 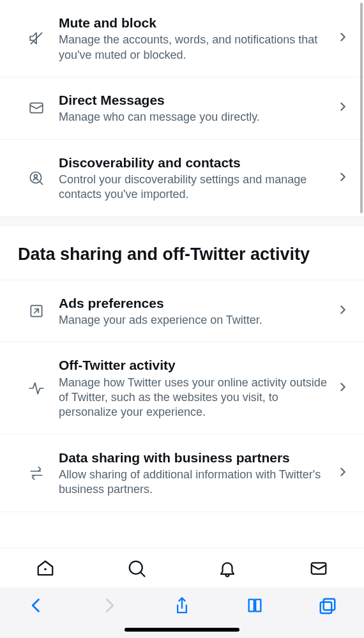 I want to click on activity-icon, so click(x=36, y=388).